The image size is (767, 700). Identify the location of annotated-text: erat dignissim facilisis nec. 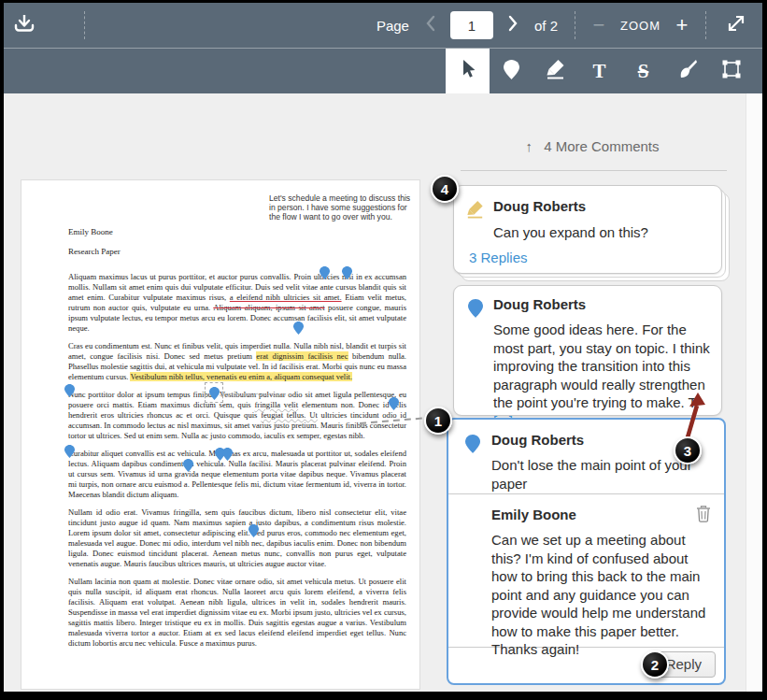
(302, 356).